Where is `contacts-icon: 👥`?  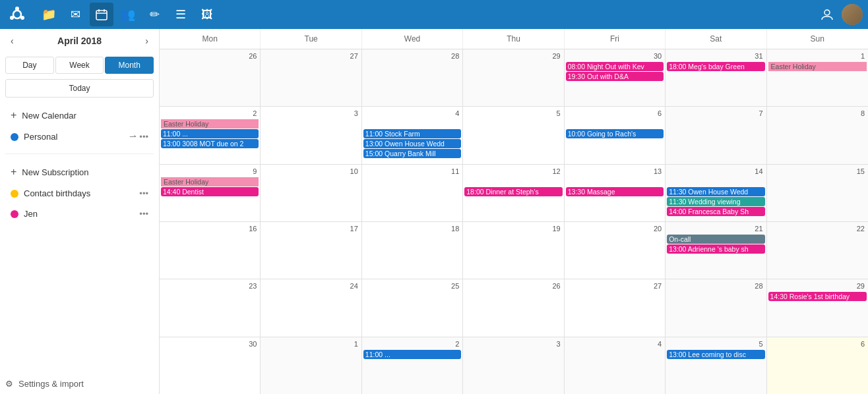 contacts-icon: 👥 is located at coordinates (128, 14).